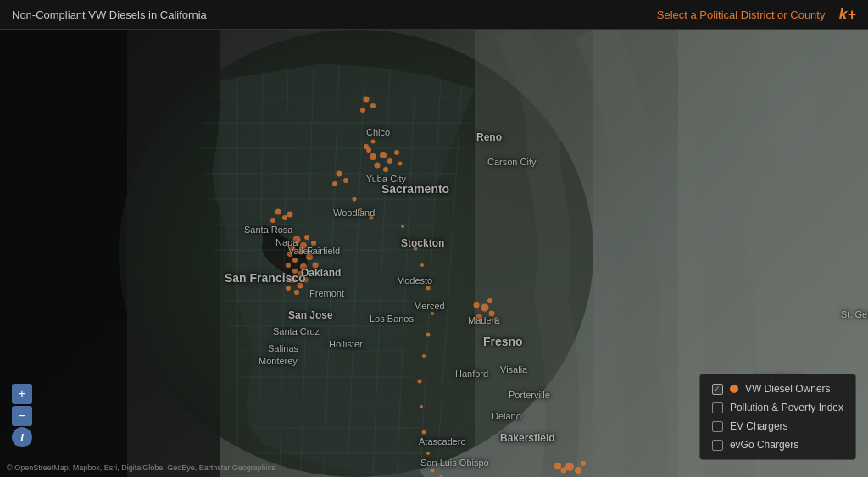  I want to click on header: Non-Compliant VW Diesels in California S…, so click(434, 15).